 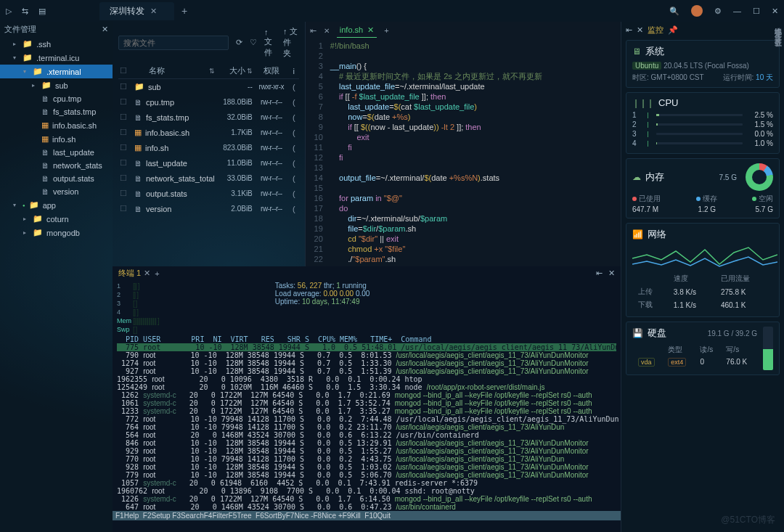 I want to click on upload-file-button: ↑ 文件, so click(x=270, y=43).